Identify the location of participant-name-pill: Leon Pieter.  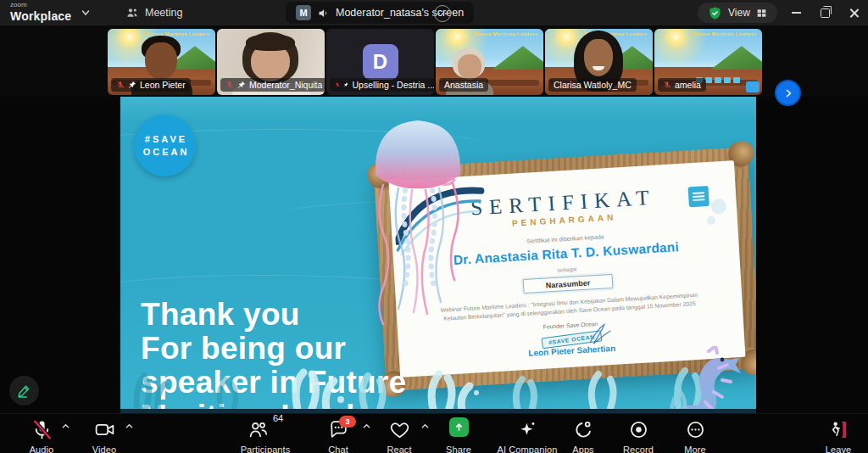
(151, 85).